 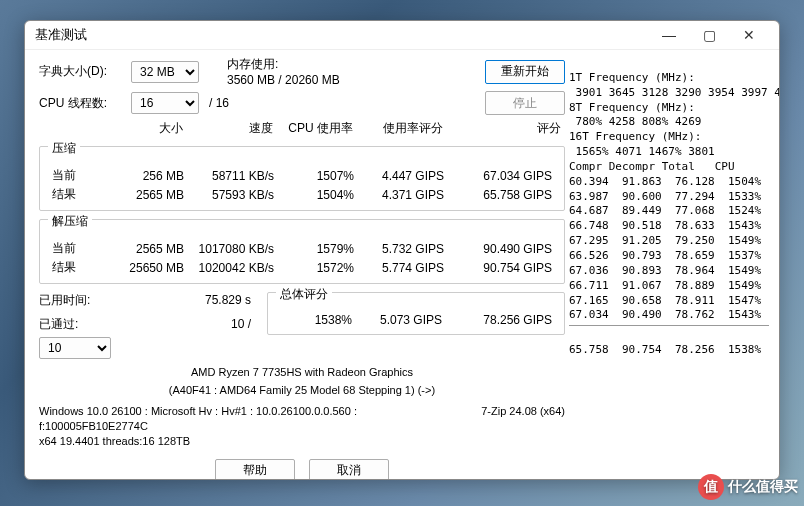 What do you see at coordinates (82, 300) in the screenshot?
I see `elapsed-label: 已用时间:` at bounding box center [82, 300].